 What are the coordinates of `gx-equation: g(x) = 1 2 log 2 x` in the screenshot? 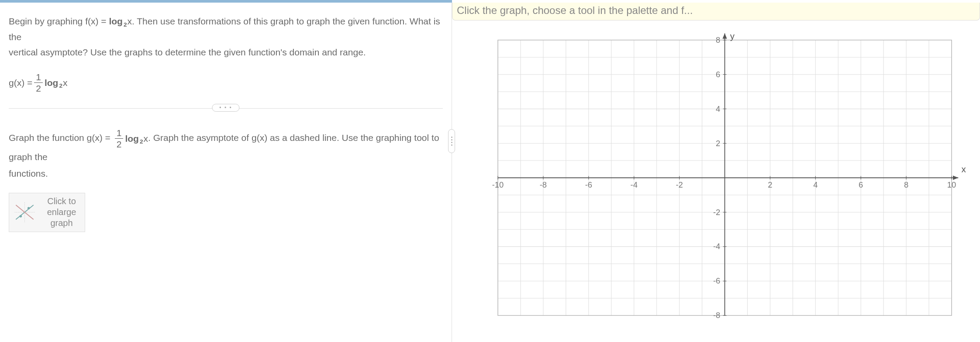 It's located at (226, 83).